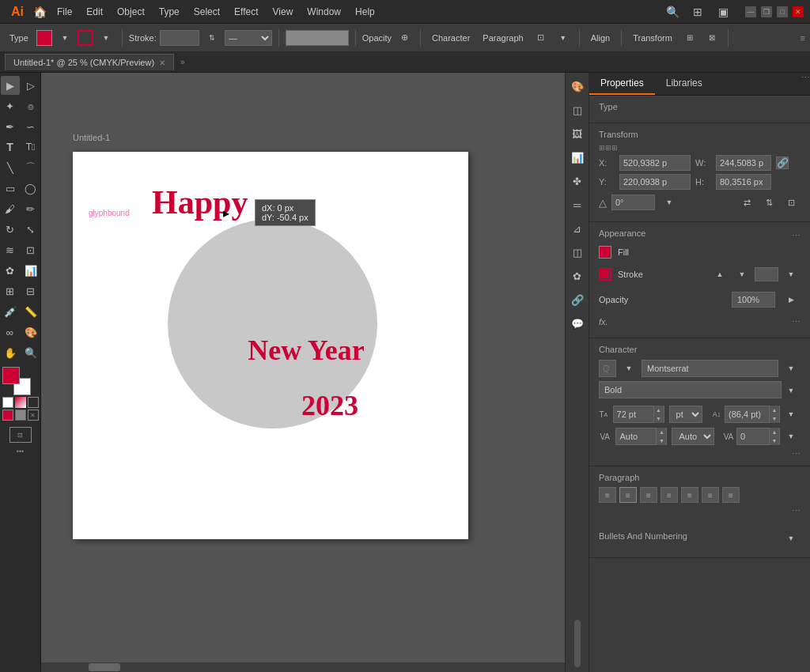 The width and height of the screenshot is (810, 672). What do you see at coordinates (798, 12) in the screenshot?
I see `close-button: ✕` at bounding box center [798, 12].